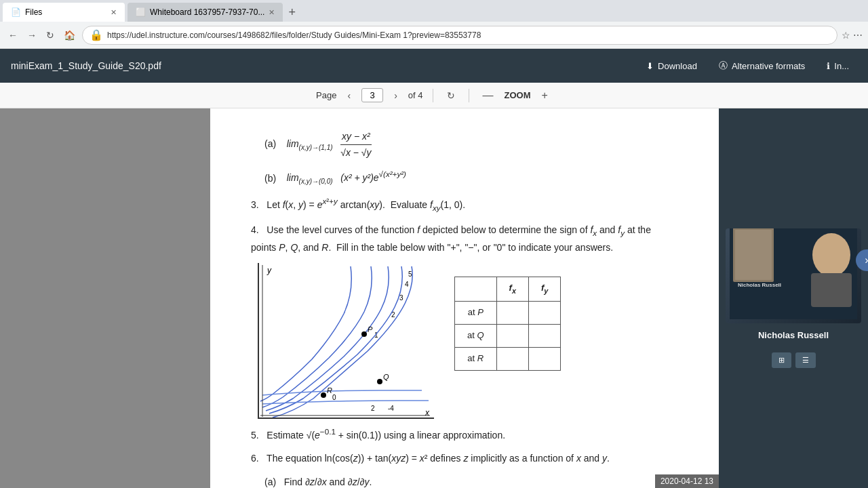 This screenshot has width=868, height=488. Describe the element at coordinates (476, 313) in the screenshot. I see `table-cell-atp: at P` at that location.